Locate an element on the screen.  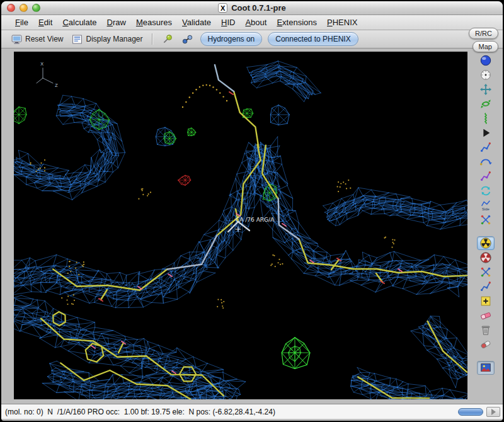
delete-item-icon is located at coordinates (486, 330).